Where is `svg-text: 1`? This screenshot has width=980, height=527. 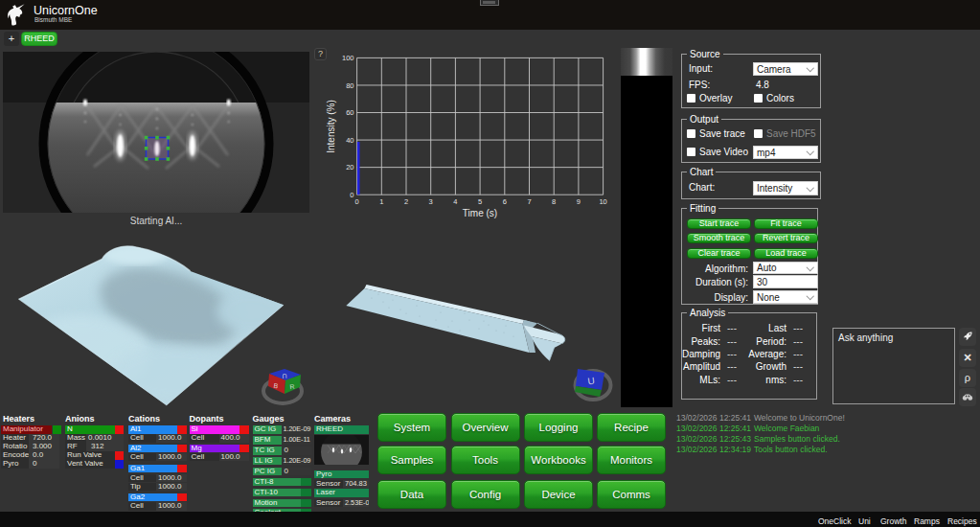
svg-text: 1 is located at coordinates (381, 201).